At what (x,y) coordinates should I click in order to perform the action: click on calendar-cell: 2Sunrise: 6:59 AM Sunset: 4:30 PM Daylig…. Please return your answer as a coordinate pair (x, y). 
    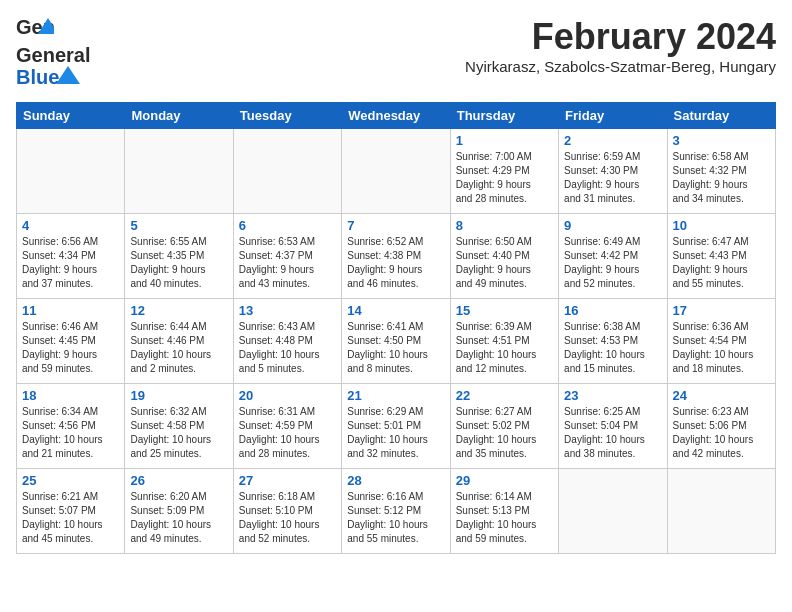
    Looking at the image, I should click on (613, 172).